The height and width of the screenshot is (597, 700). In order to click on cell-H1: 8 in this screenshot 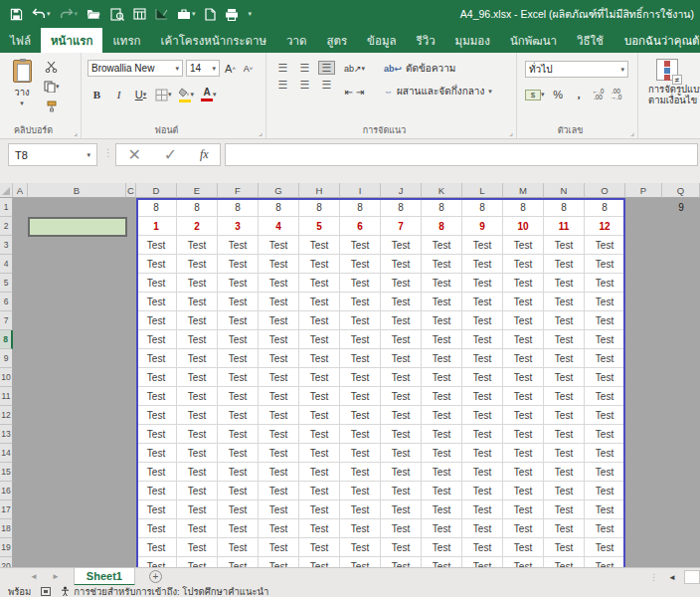, I will do `click(320, 207)`.